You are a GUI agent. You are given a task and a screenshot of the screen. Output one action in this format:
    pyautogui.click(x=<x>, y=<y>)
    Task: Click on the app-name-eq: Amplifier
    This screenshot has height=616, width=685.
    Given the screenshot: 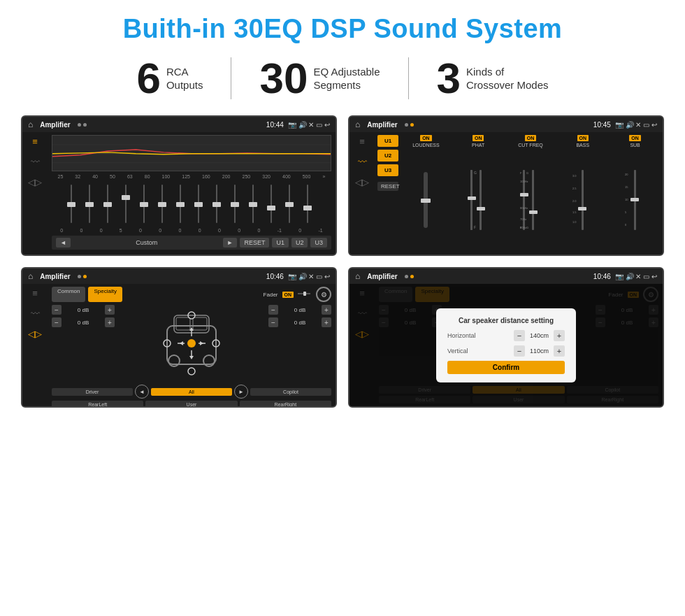 What is the action you would take?
    pyautogui.click(x=55, y=124)
    